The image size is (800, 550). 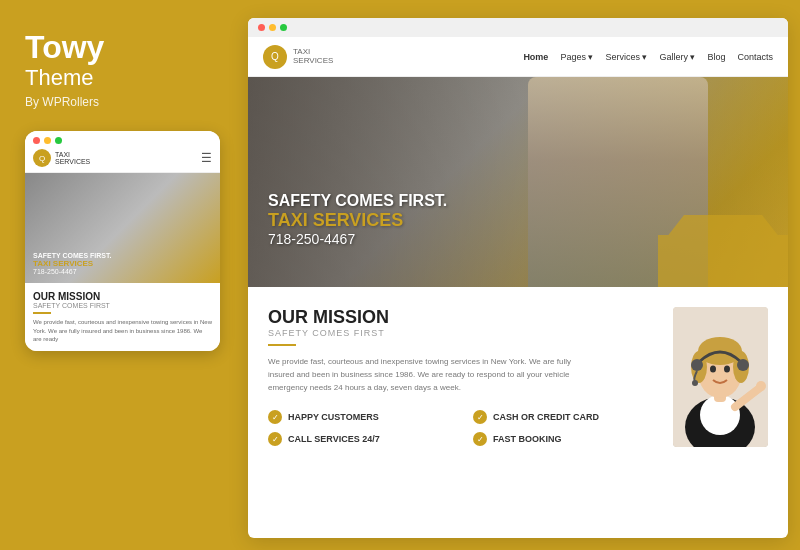 What do you see at coordinates (480, 439) in the screenshot?
I see `check-icon-4: ✓` at bounding box center [480, 439].